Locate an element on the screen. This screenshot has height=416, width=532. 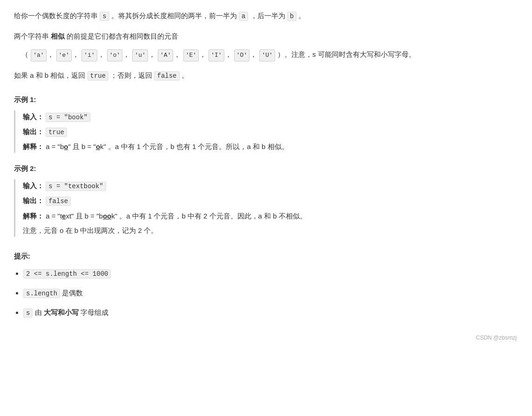
if-statement-para: 如果 a 和 b 相似，返回 true ；否则，返回 false 。 is located at coordinates (265, 75).